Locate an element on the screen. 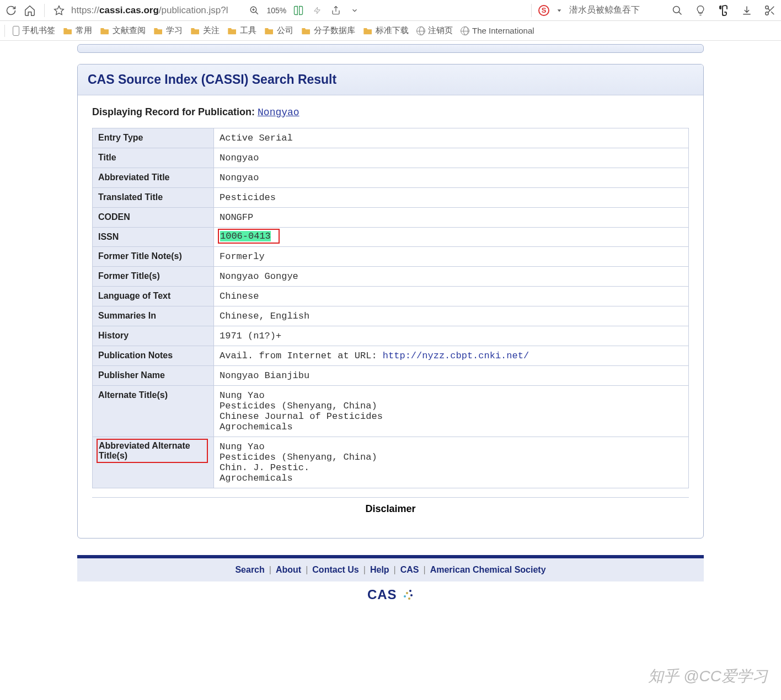  footer-link: CAS is located at coordinates (410, 570).